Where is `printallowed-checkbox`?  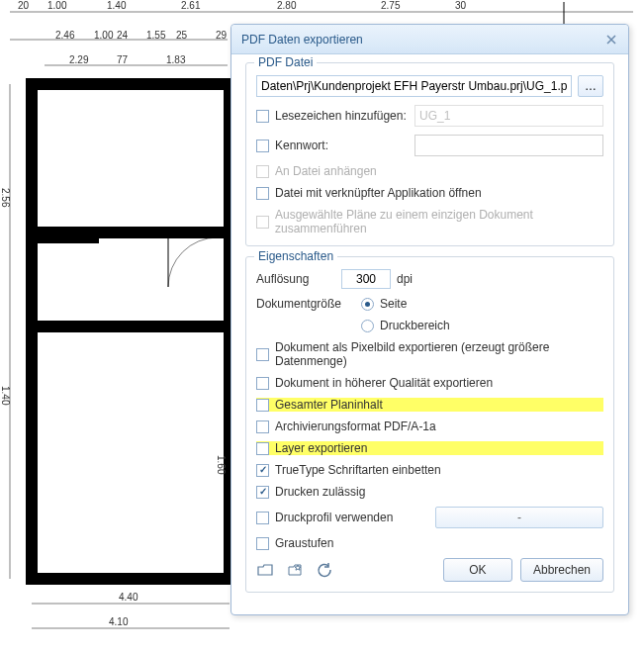 printallowed-checkbox is located at coordinates (263, 493).